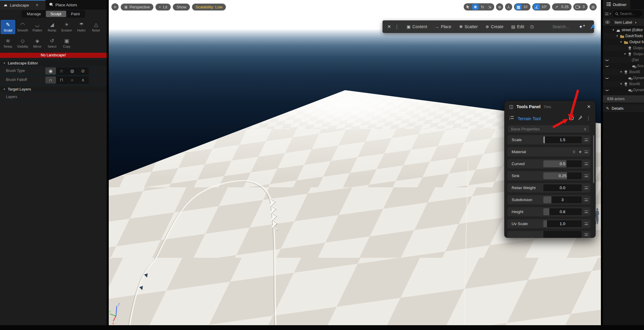 The width and height of the screenshot is (644, 330). Describe the element at coordinates (624, 66) in the screenshot. I see `outliner-item-sce: c Sce` at that location.